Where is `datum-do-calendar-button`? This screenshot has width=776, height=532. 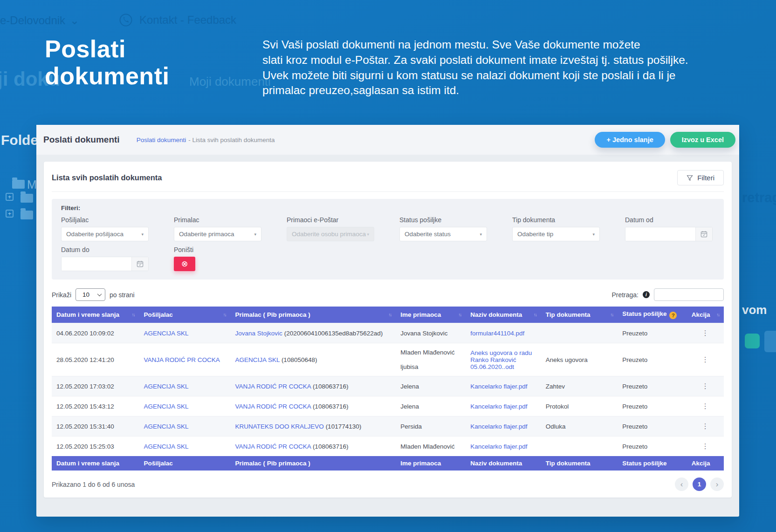
datum-do-calendar-button is located at coordinates (140, 264).